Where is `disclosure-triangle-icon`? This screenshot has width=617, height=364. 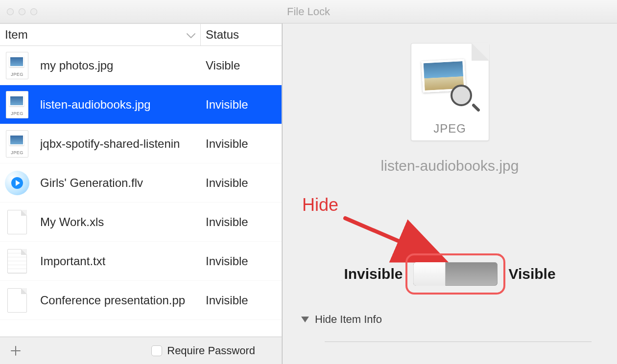
disclosure-triangle-icon is located at coordinates (305, 319).